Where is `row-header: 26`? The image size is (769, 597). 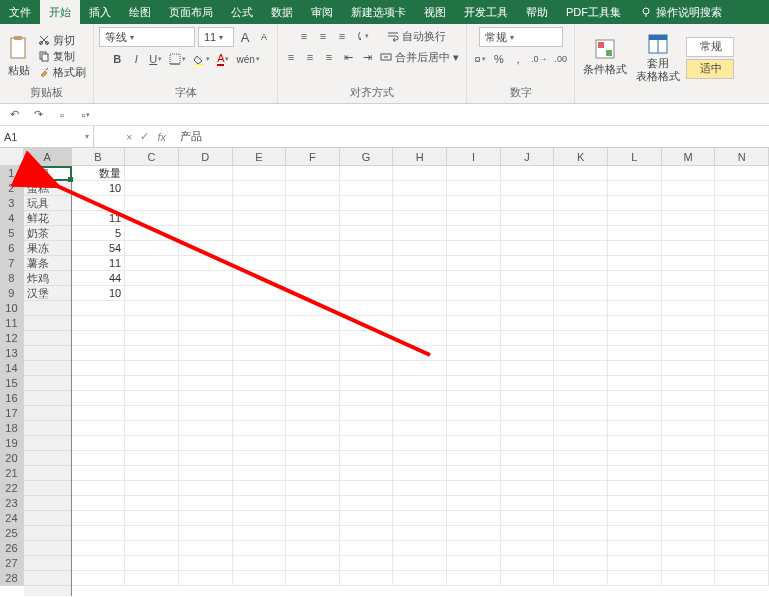
row-header: 26 is located at coordinates (12, 548).